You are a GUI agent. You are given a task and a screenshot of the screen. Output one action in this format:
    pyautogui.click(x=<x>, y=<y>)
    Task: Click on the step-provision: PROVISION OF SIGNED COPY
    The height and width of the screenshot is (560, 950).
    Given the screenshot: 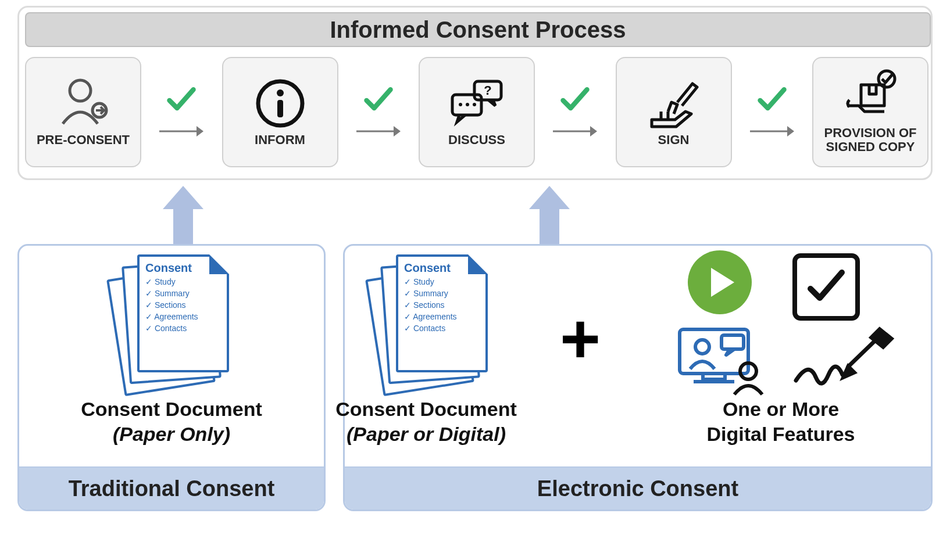 What is the action you would take?
    pyautogui.click(x=870, y=112)
    